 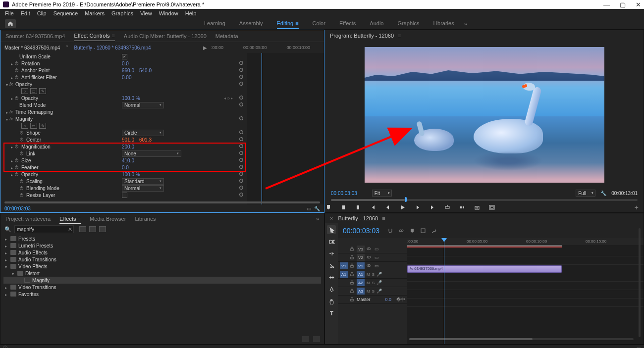 What do you see at coordinates (637, 207) in the screenshot?
I see `add-button: +` at bounding box center [637, 207].